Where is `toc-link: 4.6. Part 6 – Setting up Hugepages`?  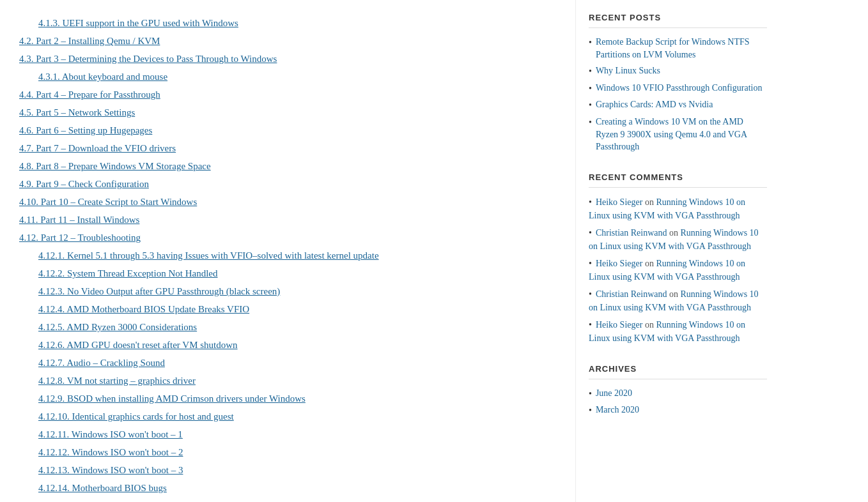 toc-link: 4.6. Part 6 – Setting up Hugepages is located at coordinates (86, 130).